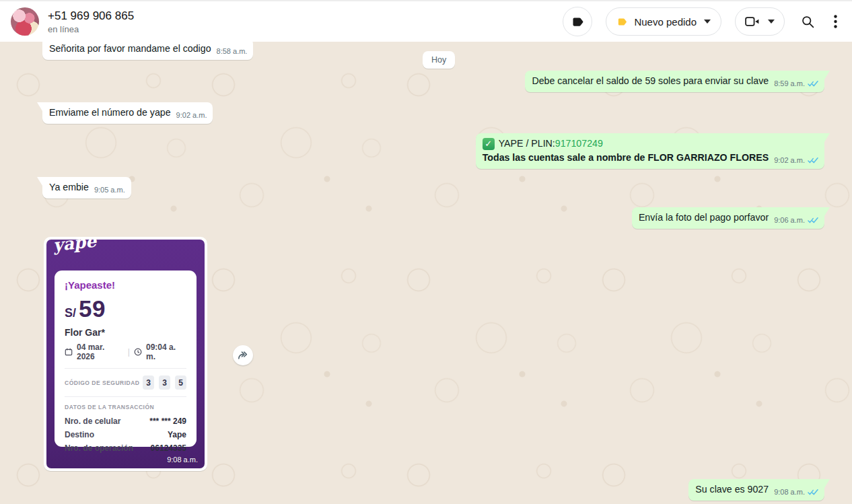 This screenshot has height=504, width=852. What do you see at coordinates (808, 22) in the screenshot?
I see `search-button` at bounding box center [808, 22].